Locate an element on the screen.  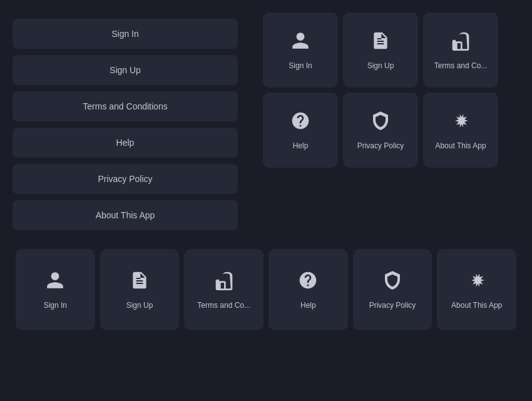
sign-in-tile: Sign In is located at coordinates (300, 50).